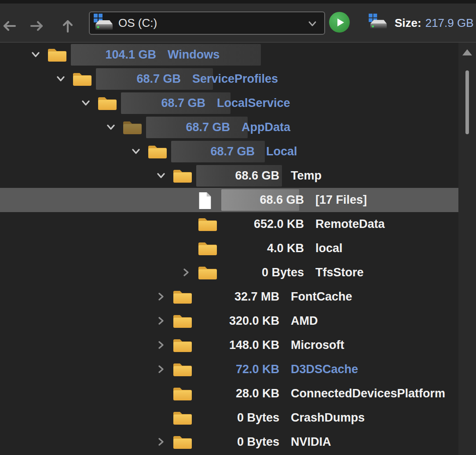  Describe the element at coordinates (341, 200) in the screenshot. I see `row-name: [17 Files]` at that location.